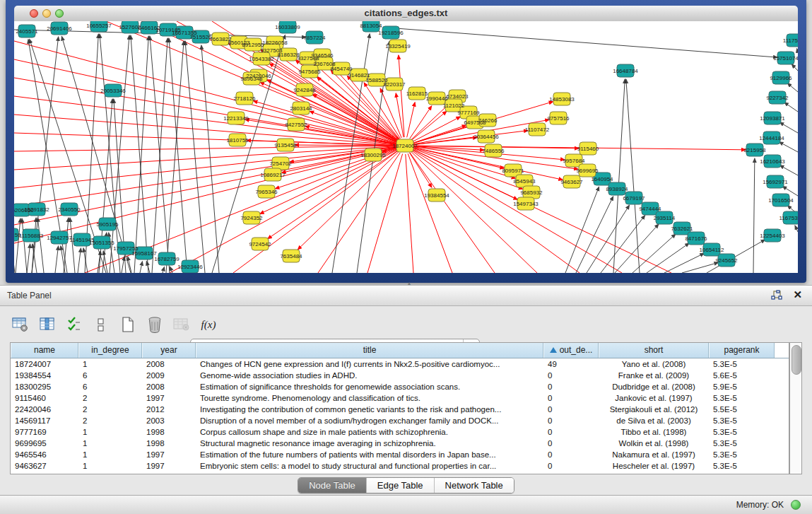 Image resolution: width=812 pixels, height=514 pixels. What do you see at coordinates (370, 351) in the screenshot?
I see `column-header-title: title` at bounding box center [370, 351].